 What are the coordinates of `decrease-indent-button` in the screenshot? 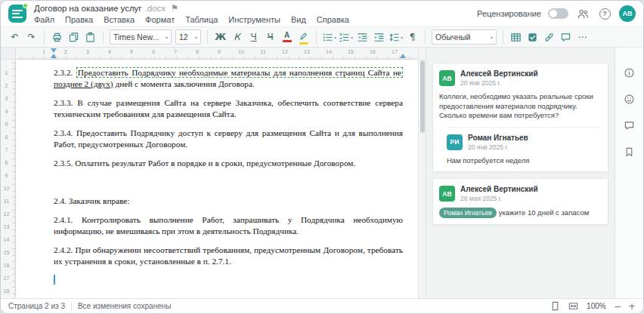 It's located at (363, 37).